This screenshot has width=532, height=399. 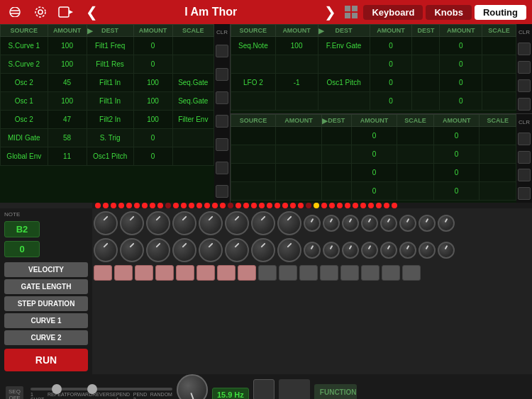 What do you see at coordinates (351, 12) in the screenshot?
I see `grid-icon` at bounding box center [351, 12].